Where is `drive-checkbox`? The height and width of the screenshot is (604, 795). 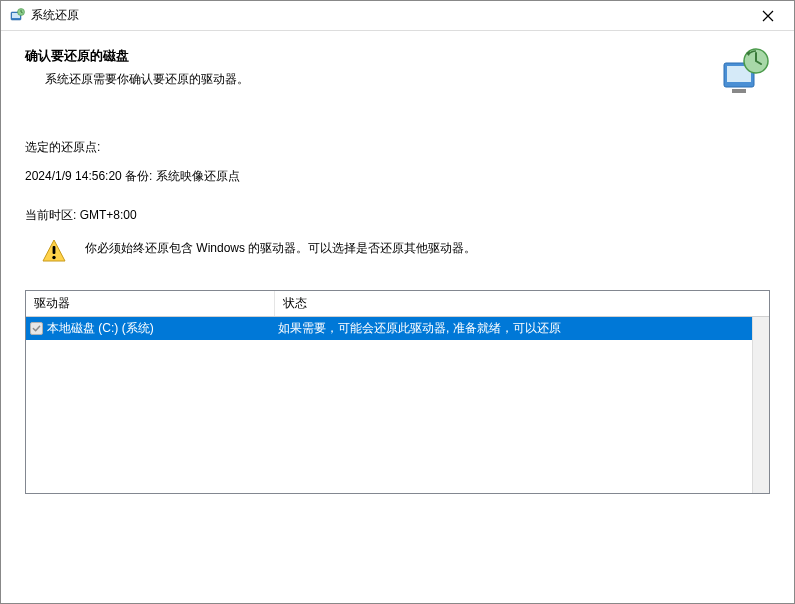
drive-checkbox is located at coordinates (36, 328).